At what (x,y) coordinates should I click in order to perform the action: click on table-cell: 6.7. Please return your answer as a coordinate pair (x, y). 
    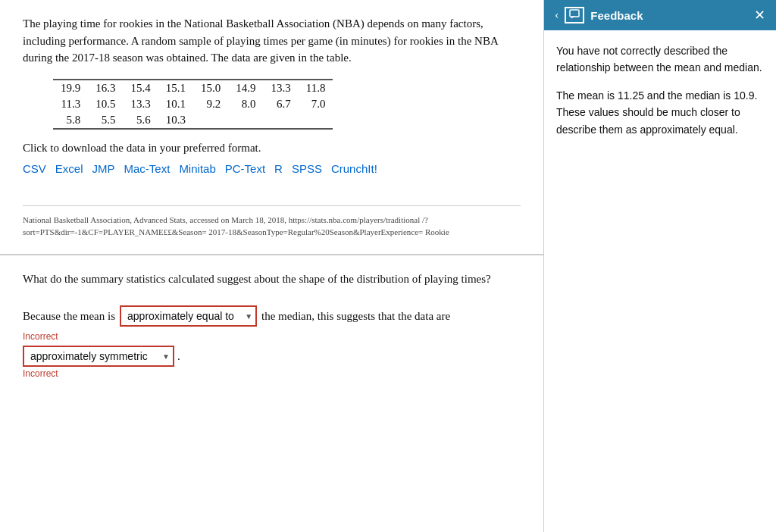
    Looking at the image, I should click on (281, 105).